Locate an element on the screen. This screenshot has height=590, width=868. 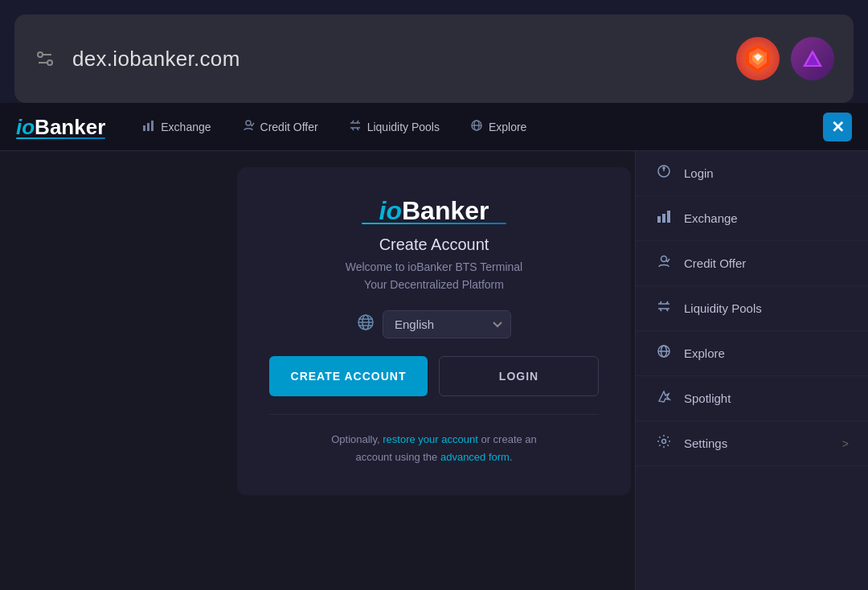
dropdown-spotlight-label: Spotlight is located at coordinates (767, 399).